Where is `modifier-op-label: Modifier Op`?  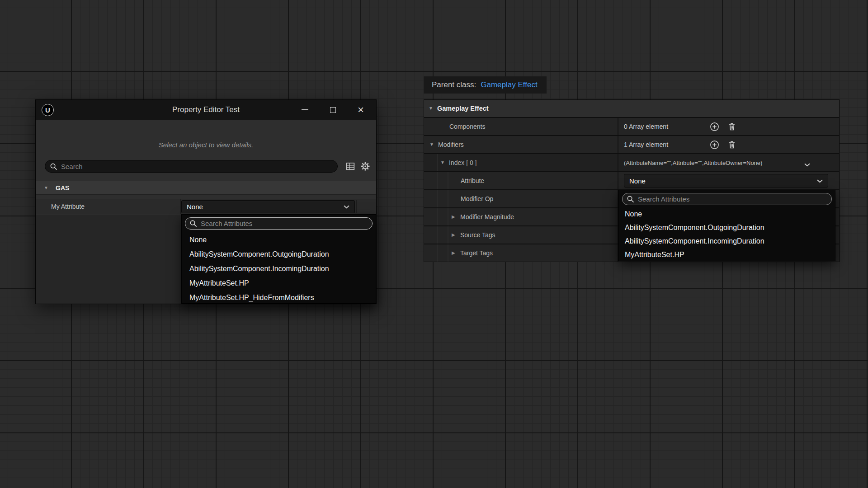 modifier-op-label: Modifier Op is located at coordinates (477, 199).